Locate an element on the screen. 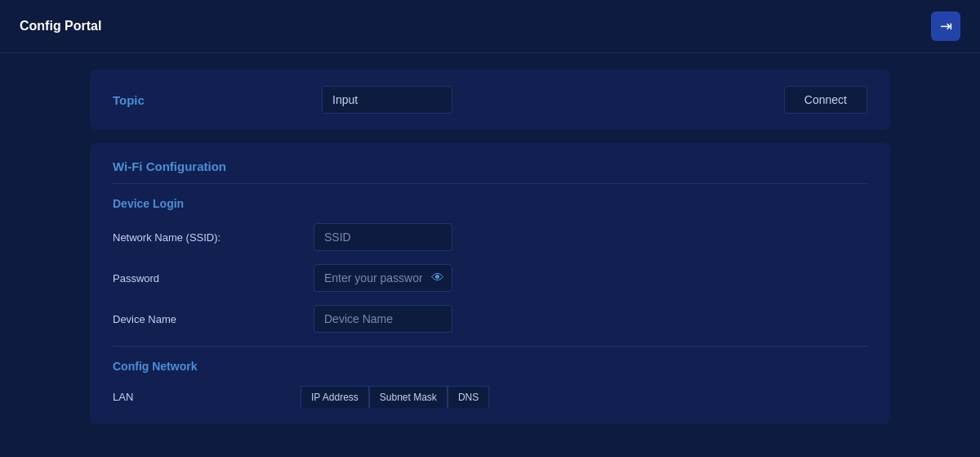 The image size is (980, 457). exit-icon: ⇥ is located at coordinates (946, 26).